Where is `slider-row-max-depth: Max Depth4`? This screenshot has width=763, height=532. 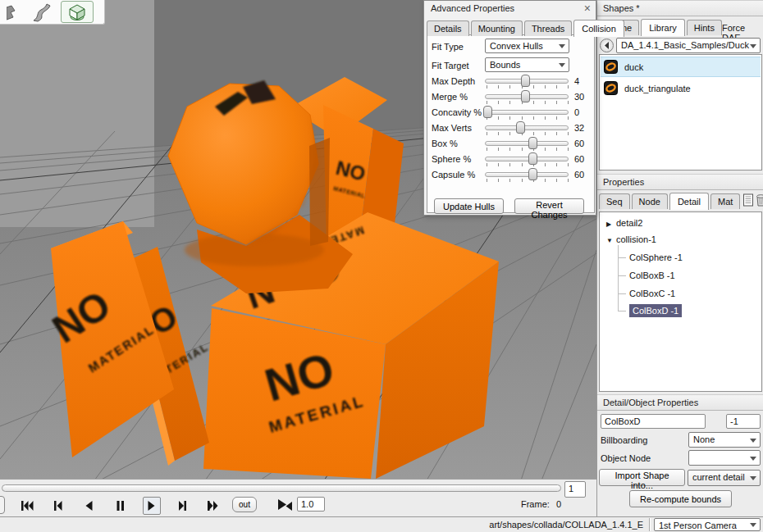 slider-row-max-depth: Max Depth4 is located at coordinates (510, 82).